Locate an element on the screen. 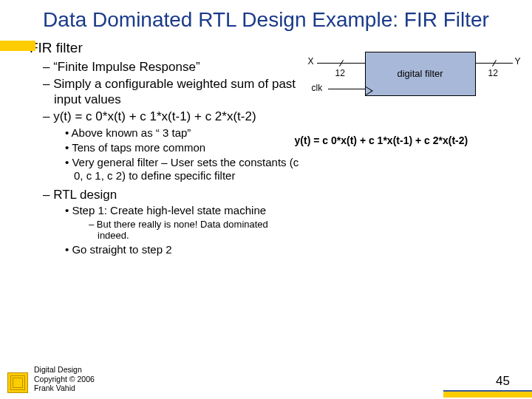 The width and height of the screenshot is (532, 399). slide-title: Data Dominated RTL Design Example: FIR F… is located at coordinates (266, 19).